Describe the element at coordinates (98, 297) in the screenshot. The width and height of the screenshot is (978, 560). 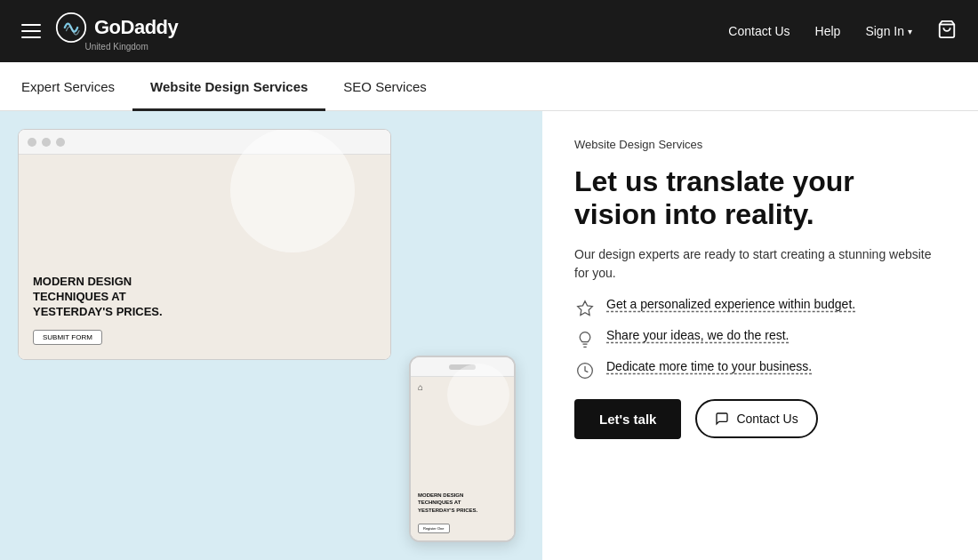
I see `editor-headline: MODERN DESIGNTECHNIQUES ATYESTERDAY'S PR…` at that location.